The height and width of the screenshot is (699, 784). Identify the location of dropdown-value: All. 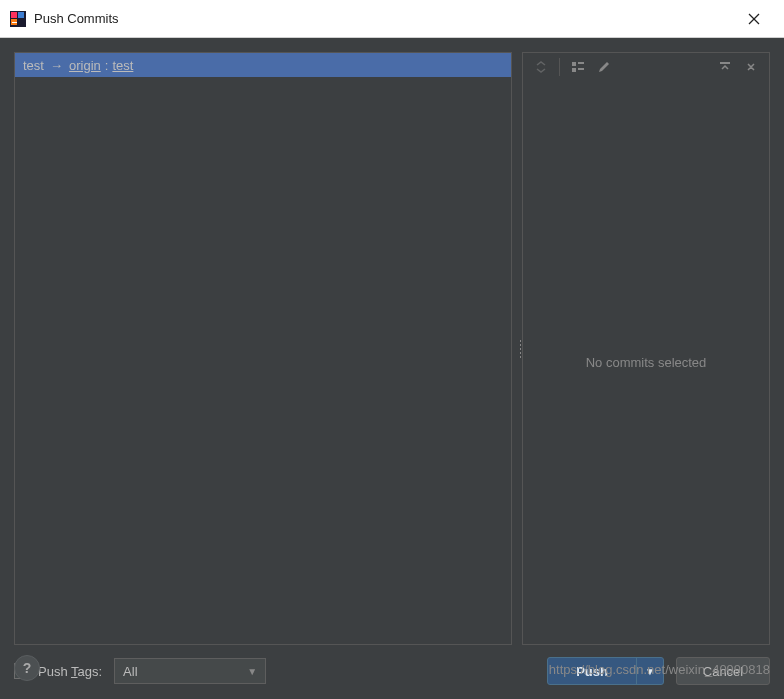
(130, 672).